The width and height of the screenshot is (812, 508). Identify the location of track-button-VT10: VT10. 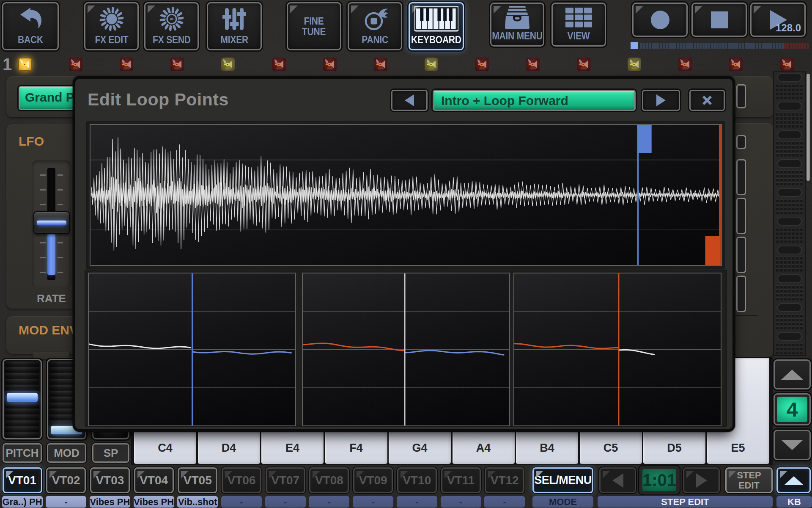
(417, 480).